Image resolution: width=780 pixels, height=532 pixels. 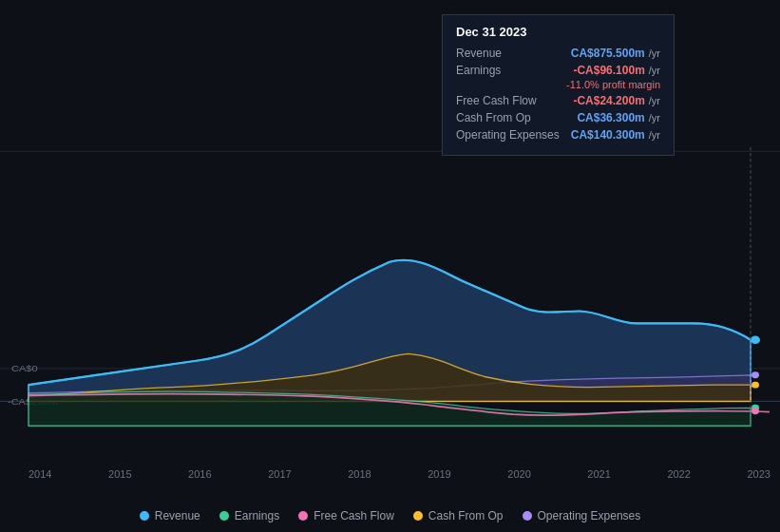 What do you see at coordinates (559, 101) in the screenshot?
I see `tooltip-row-fcf: Free Cash Flow -CA$24.200m/yr` at bounding box center [559, 101].